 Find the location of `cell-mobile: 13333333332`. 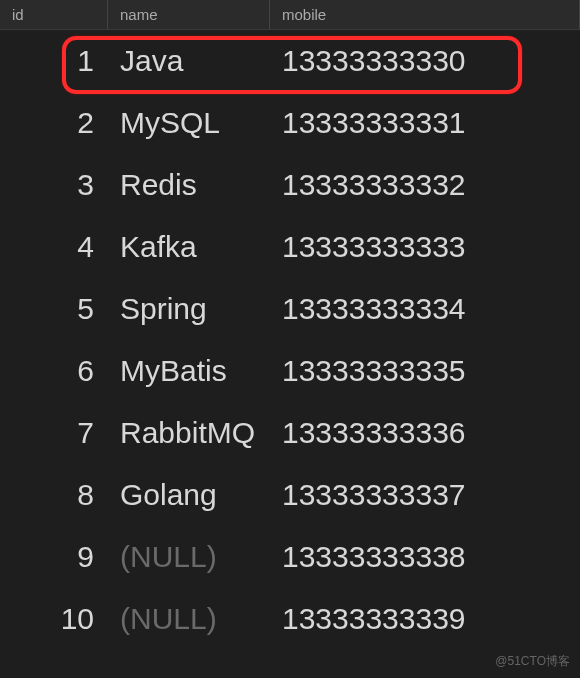

cell-mobile: 13333333332 is located at coordinates (425, 185).